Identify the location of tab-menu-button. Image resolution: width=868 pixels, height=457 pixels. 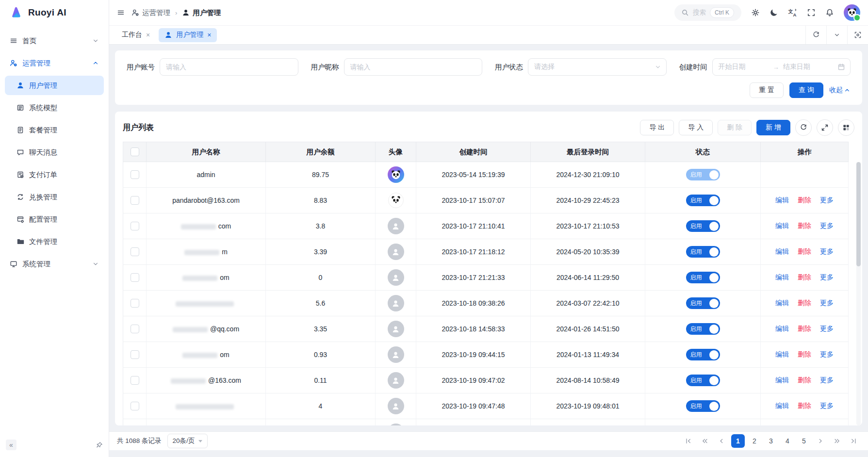
(836, 35).